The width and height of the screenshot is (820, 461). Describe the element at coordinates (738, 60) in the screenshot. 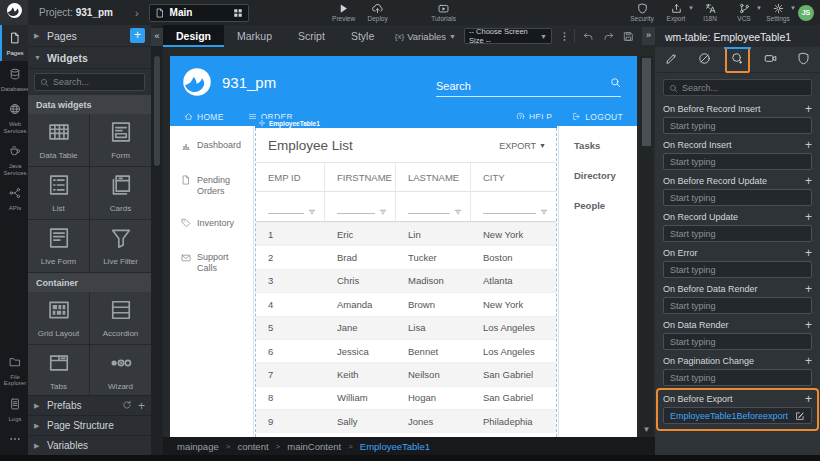

I see `panel-tab-events-gear` at that location.